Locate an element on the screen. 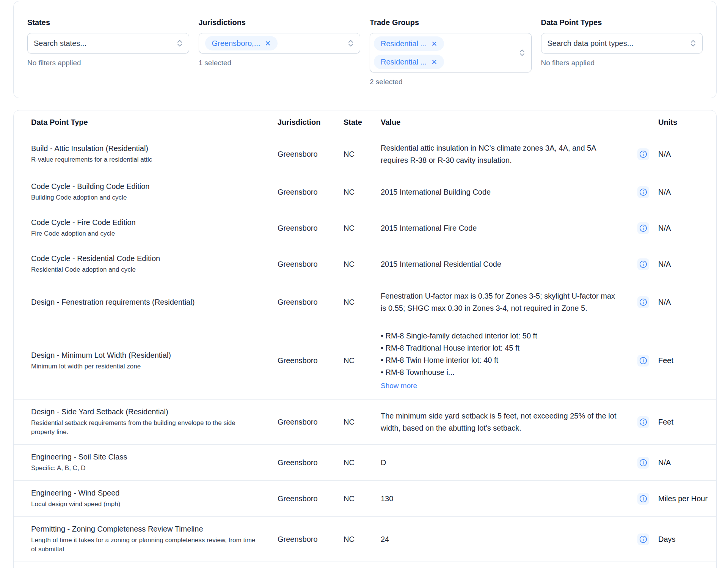 The width and height of the screenshot is (728, 568). table-row: Permitting - Zoning Completeness Review … is located at coordinates (365, 540).